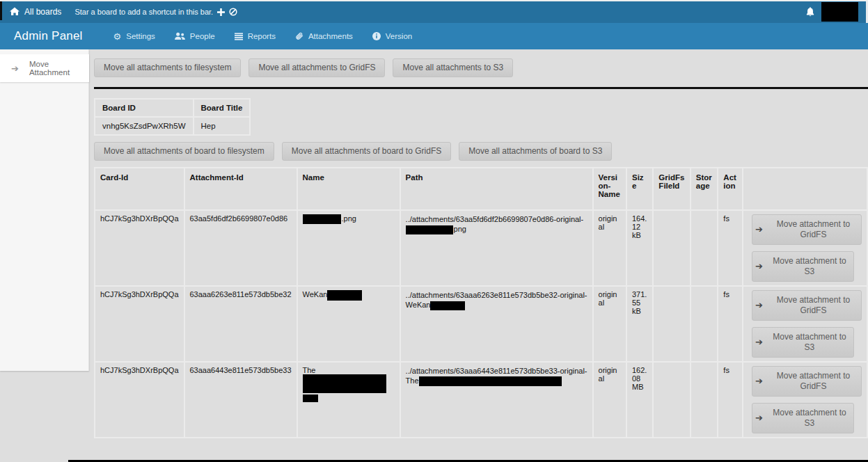 The width and height of the screenshot is (868, 462). What do you see at coordinates (640, 399) in the screenshot?
I see `size-cell: 162.08 MB` at bounding box center [640, 399].